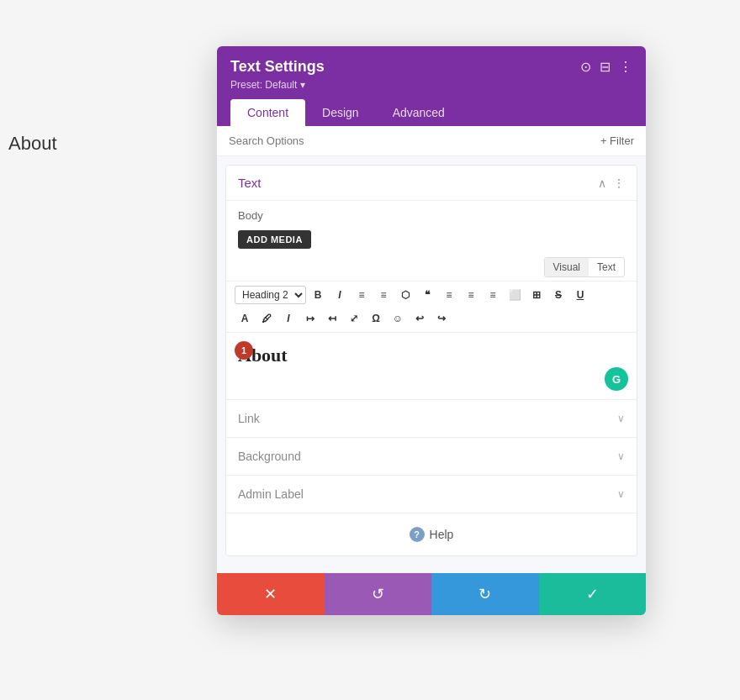  Describe the element at coordinates (420, 318) in the screenshot. I see `undo-button: ↩` at that location.